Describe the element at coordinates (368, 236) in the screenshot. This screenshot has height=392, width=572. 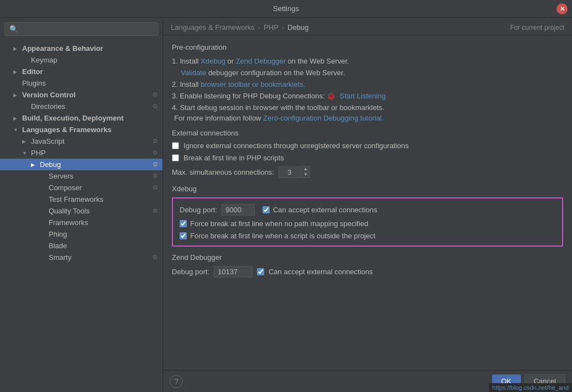
I see `force-break-outside-row: Force break at first line when a script …` at that location.